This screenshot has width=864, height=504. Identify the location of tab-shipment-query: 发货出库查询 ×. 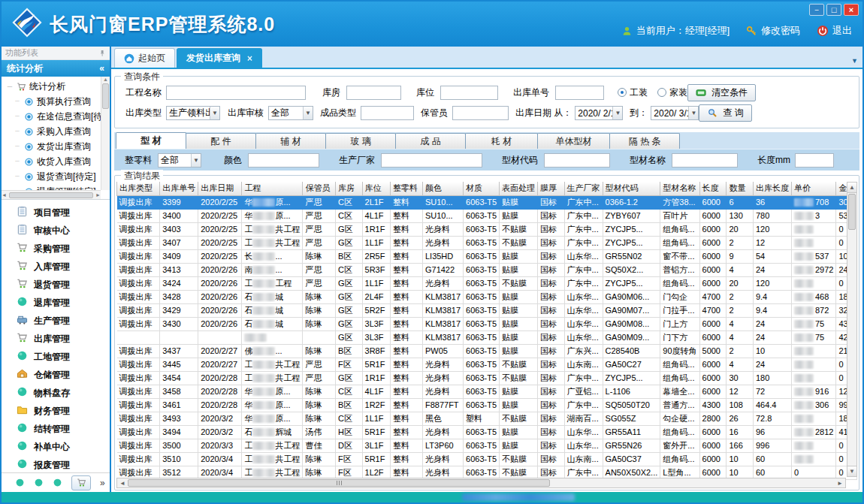
(219, 58).